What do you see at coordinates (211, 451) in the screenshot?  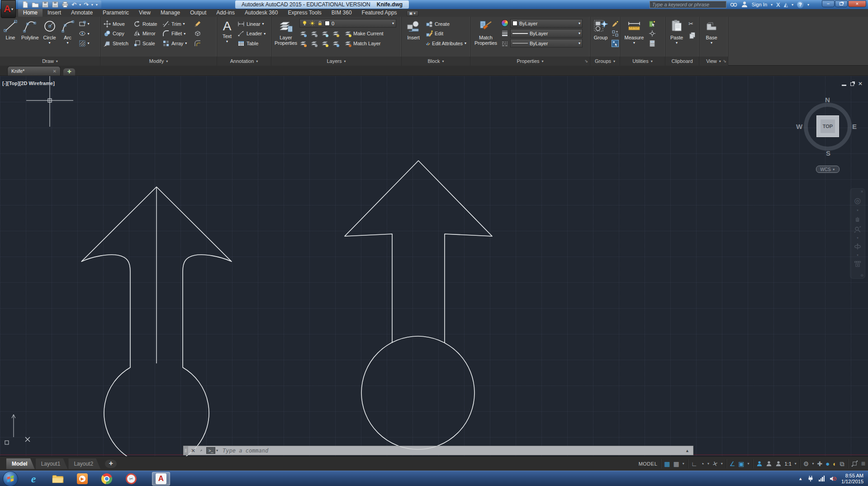 I see `command-prompt-icon: >_` at bounding box center [211, 451].